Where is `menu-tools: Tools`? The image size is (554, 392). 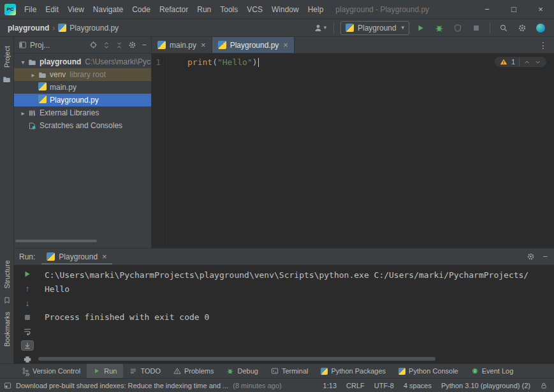
menu-tools: Tools is located at coordinates (229, 10).